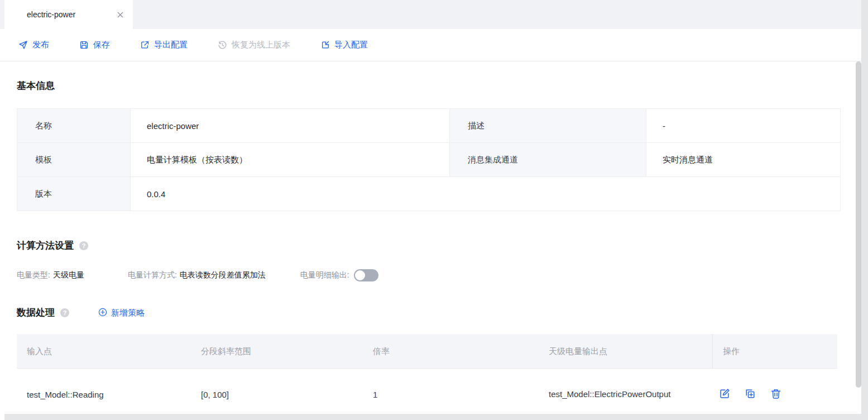 This screenshot has width=868, height=420. What do you see at coordinates (725, 394) in the screenshot?
I see `edit-icon` at bounding box center [725, 394].